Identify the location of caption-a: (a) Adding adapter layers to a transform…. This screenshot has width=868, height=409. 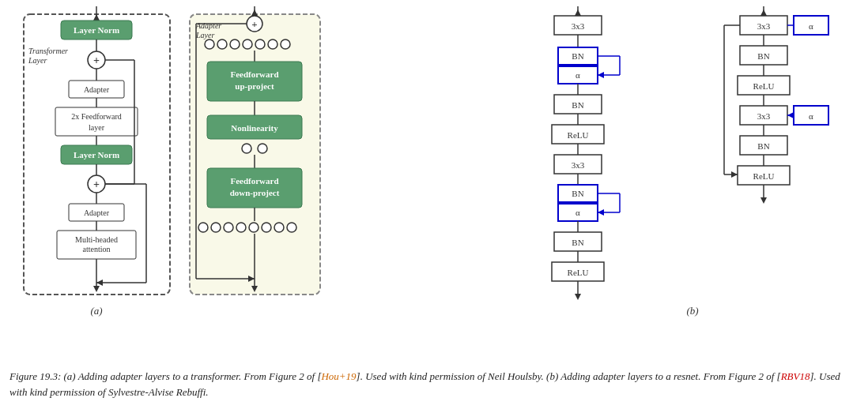
(192, 376).